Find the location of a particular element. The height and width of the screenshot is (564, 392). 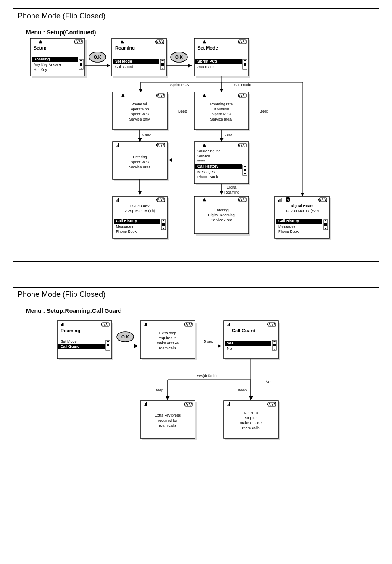

panel1-title: Phone Mode (Flip Closed) is located at coordinates (196, 15).